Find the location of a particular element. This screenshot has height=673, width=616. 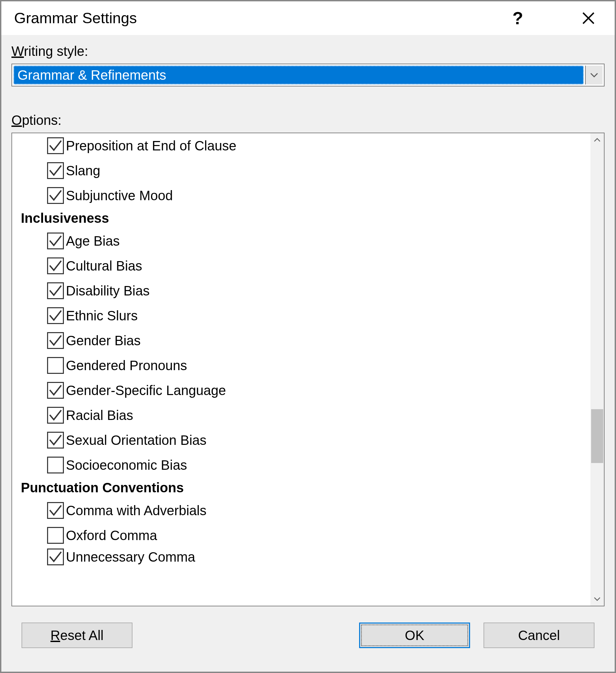

option-label: Unnecessary Comma is located at coordinates (130, 557).